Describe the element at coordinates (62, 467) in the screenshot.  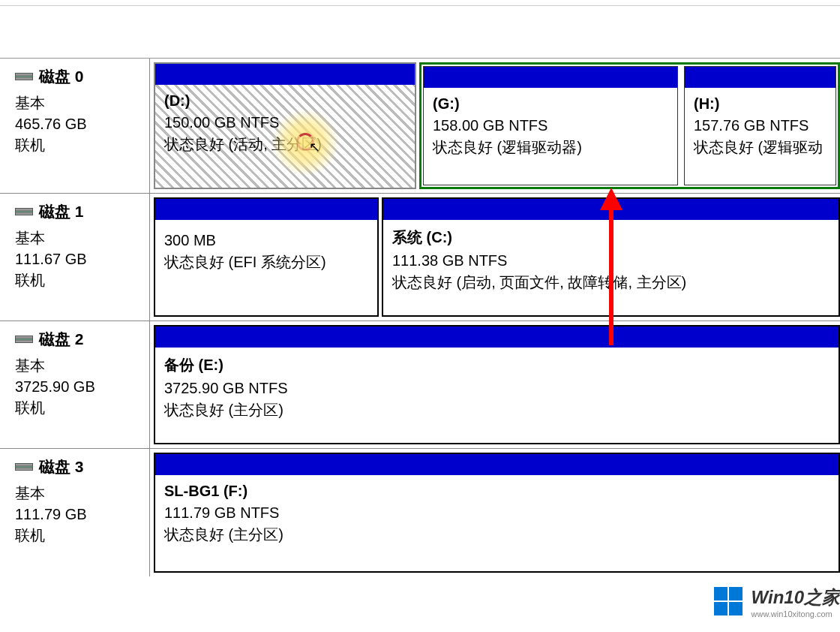
I see `disk-name: 磁盘 3` at that location.